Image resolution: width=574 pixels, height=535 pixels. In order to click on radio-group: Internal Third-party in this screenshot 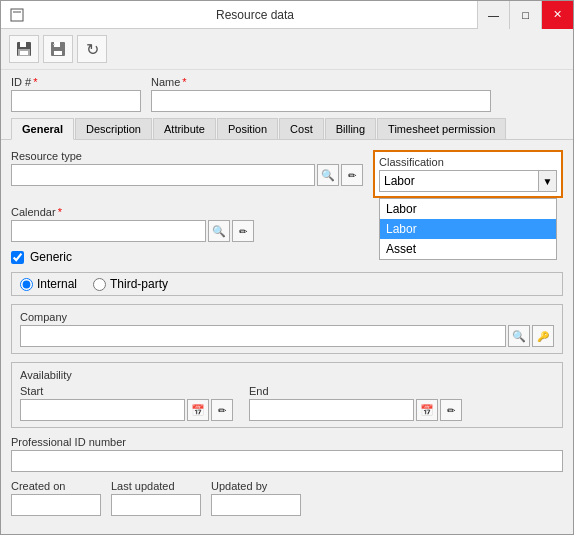, I will do `click(287, 284)`.